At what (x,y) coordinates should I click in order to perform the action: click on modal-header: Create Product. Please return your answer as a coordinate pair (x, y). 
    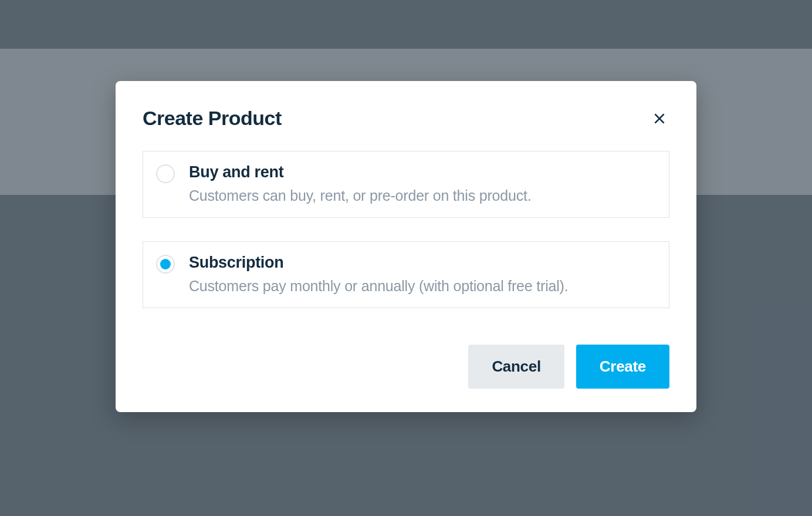
    Looking at the image, I should click on (406, 119).